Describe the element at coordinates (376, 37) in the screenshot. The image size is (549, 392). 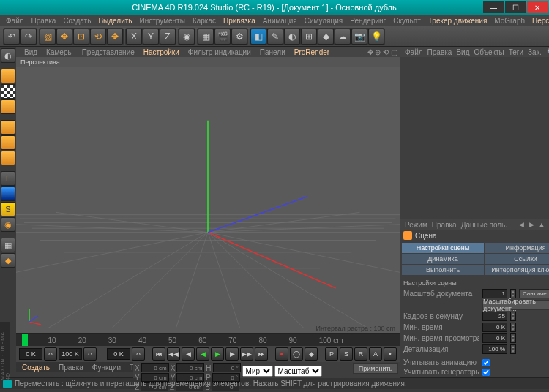
I see `light-button: 💡` at that location.